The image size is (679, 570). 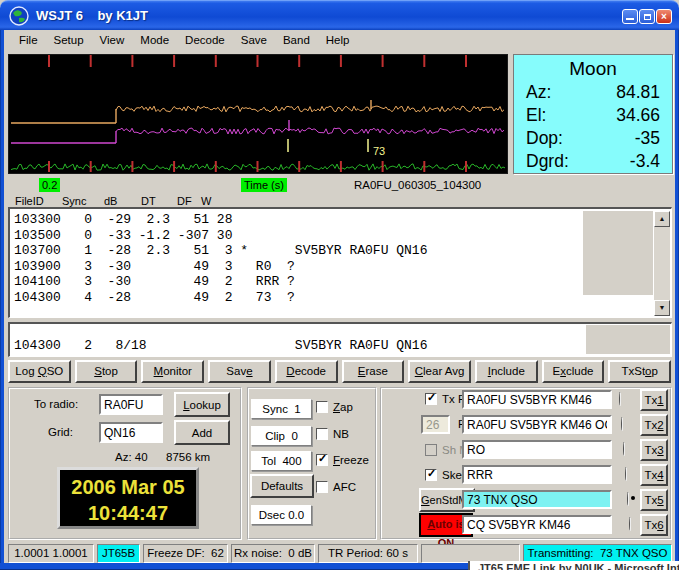 What do you see at coordinates (628, 499) in the screenshot?
I see `tx5-radio` at bounding box center [628, 499].